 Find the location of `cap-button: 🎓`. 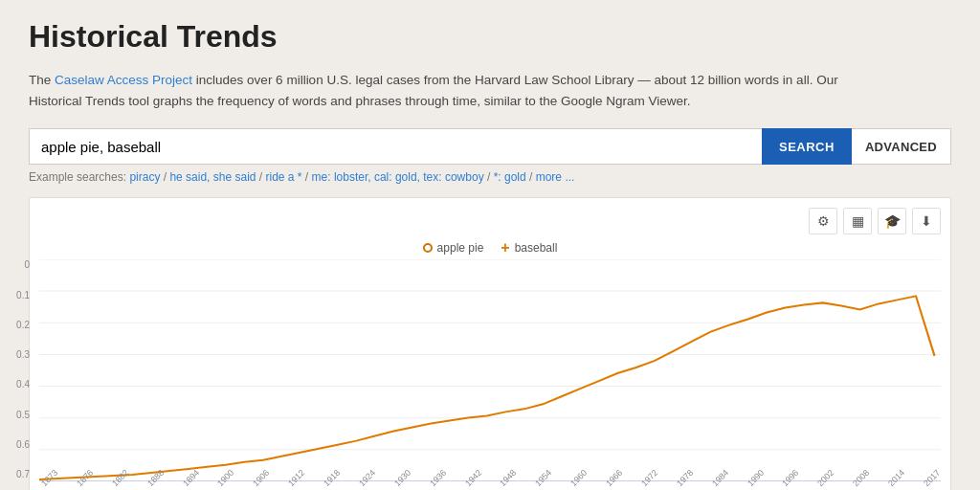

cap-button: 🎓 is located at coordinates (892, 221).